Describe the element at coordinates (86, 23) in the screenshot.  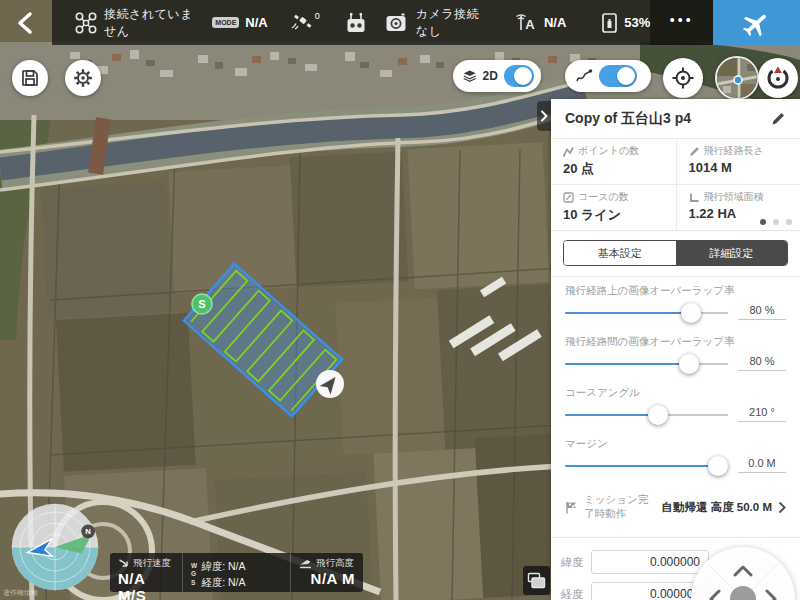
I see `aircraft-icon` at that location.